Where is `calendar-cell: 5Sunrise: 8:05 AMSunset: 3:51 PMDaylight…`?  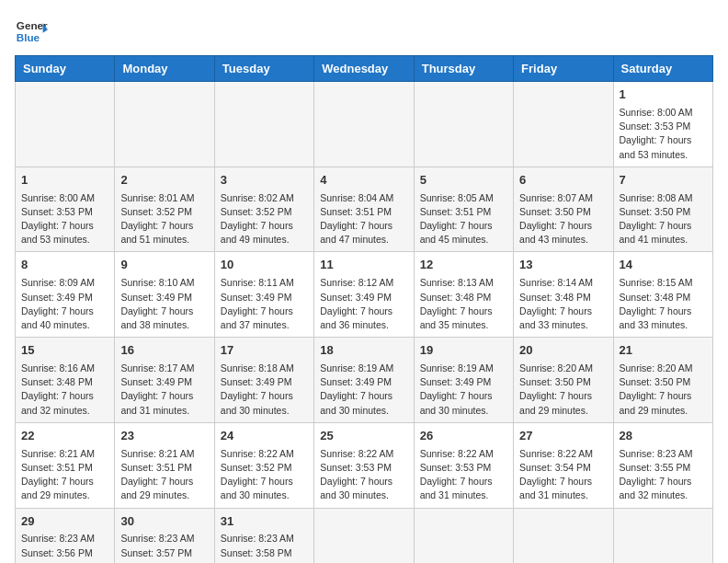
calendar-cell: 5Sunrise: 8:05 AMSunset: 3:51 PMDaylight… is located at coordinates (463, 210).